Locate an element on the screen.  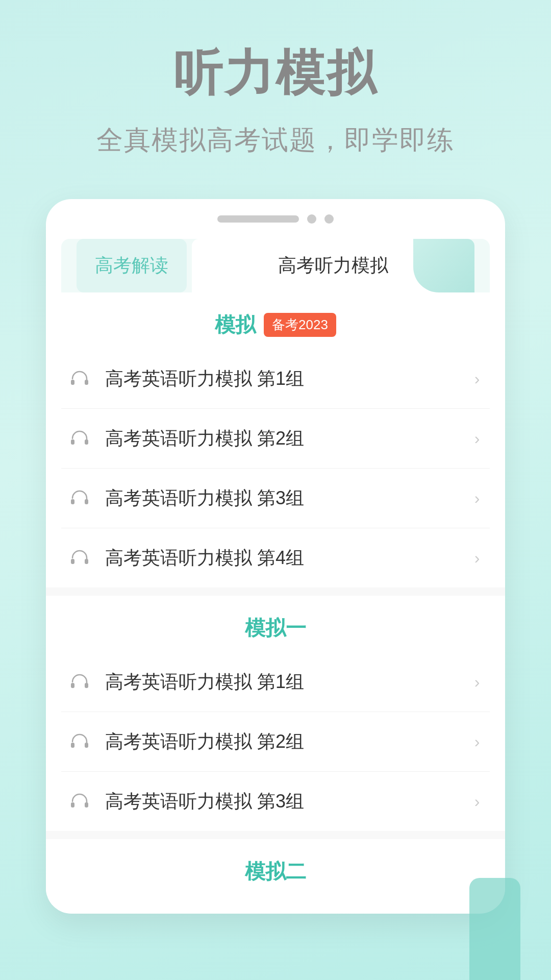
section-moni2-header: 模拟二 is located at coordinates (276, 868).